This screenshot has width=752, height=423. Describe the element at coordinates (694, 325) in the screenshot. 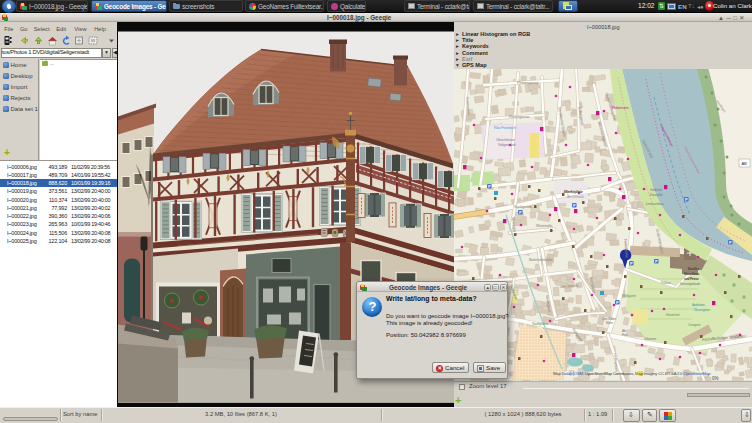

I see `svg-text: Orangerie` at that location.